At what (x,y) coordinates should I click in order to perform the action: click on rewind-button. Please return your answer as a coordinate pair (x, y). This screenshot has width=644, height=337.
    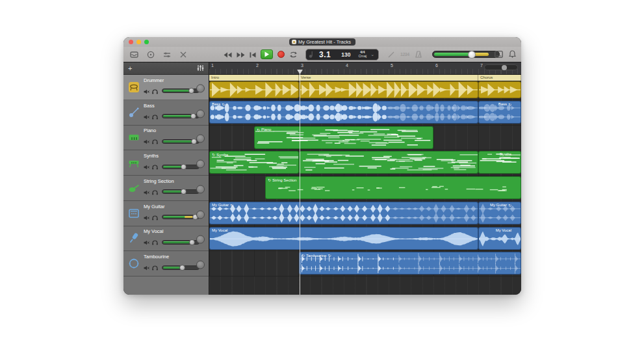
    Looking at the image, I should click on (227, 55).